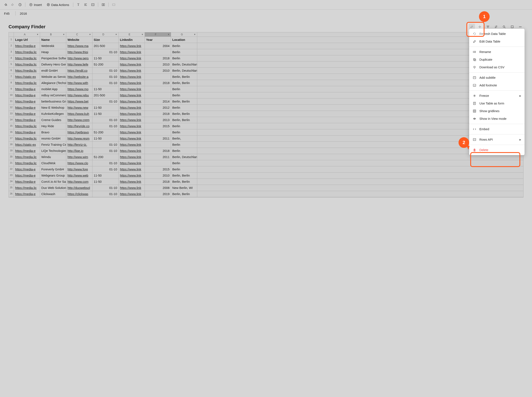 The height and width of the screenshot is (397, 532). Describe the element at coordinates (497, 67) in the screenshot. I see `menu-download: Download as CSV` at that location.